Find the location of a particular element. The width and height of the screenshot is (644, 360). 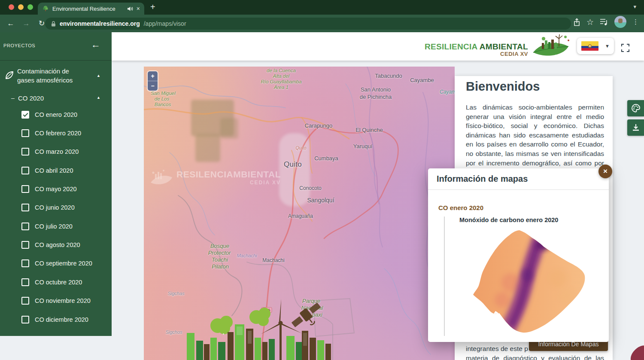

map-label: Sangolquí is located at coordinates (320, 200).